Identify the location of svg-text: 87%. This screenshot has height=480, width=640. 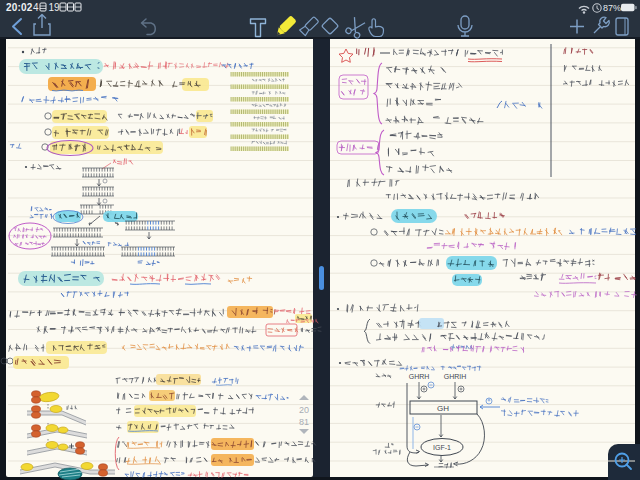
(612, 8).